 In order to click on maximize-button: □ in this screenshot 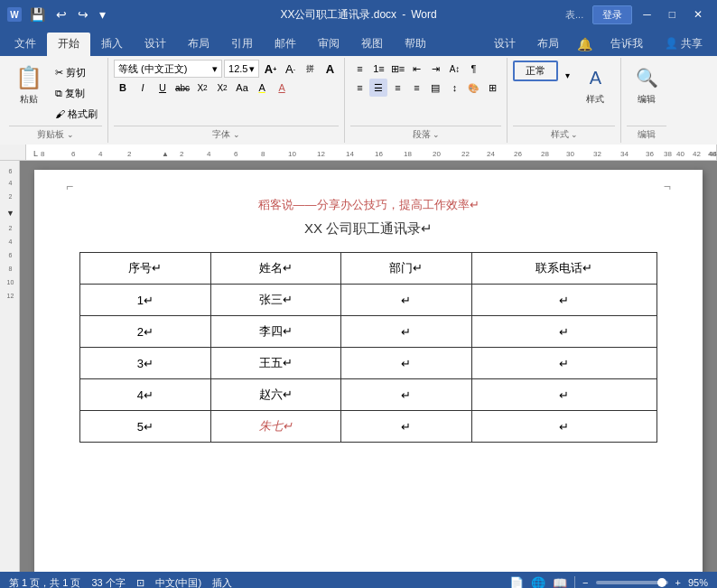, I will do `click(672, 14)`.